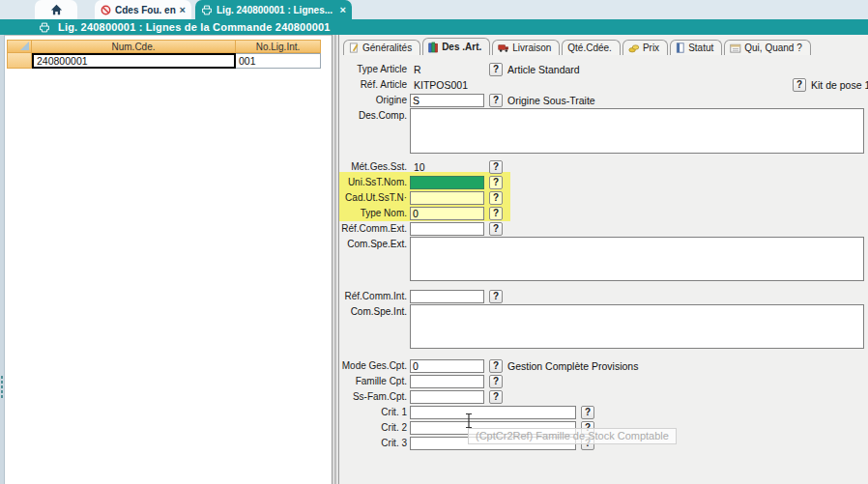 The image size is (868, 484). Describe the element at coordinates (56, 10) in the screenshot. I see `home-tab` at that location.